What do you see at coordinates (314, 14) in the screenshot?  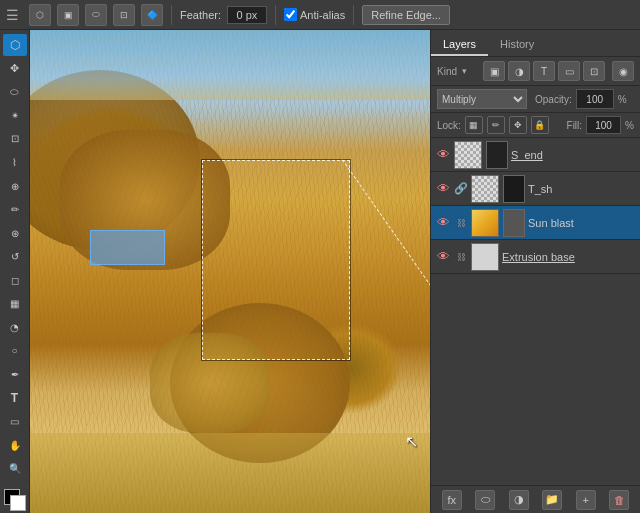 I see `antialias-label: Anti-alias` at bounding box center [314, 14].